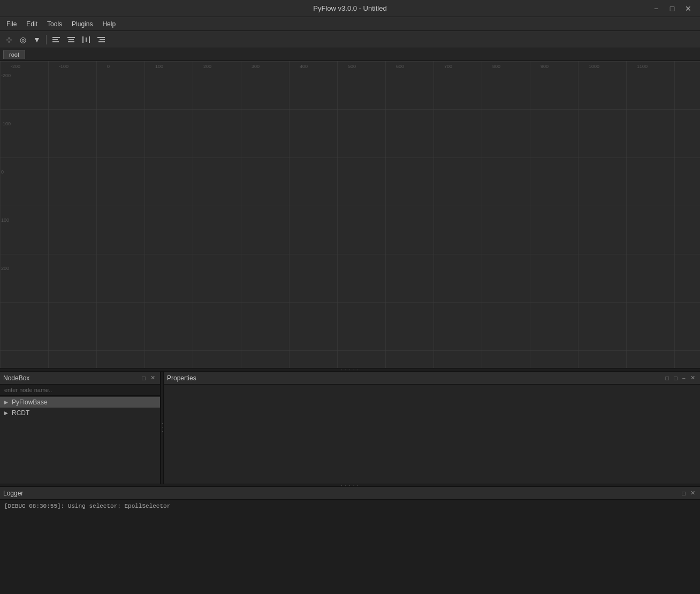 This screenshot has height=594, width=700. I want to click on nodebox-item-label: PyFlowBase, so click(30, 402).